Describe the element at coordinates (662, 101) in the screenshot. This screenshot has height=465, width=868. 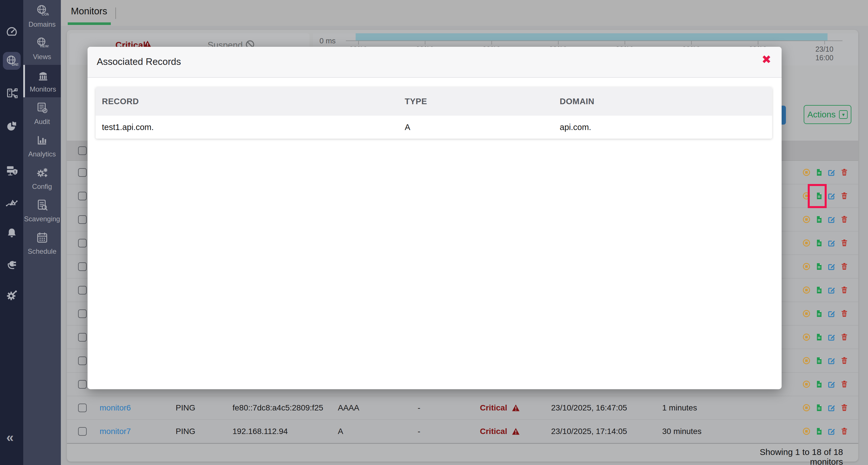
I see `column-header-domain: DOMAIN` at that location.